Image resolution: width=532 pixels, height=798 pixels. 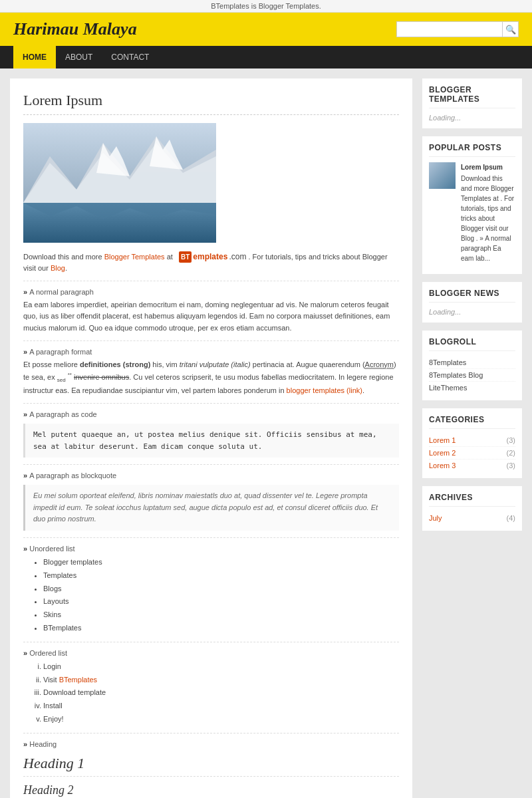 What do you see at coordinates (221, 693) in the screenshot?
I see `list-item: Download template` at bounding box center [221, 693].